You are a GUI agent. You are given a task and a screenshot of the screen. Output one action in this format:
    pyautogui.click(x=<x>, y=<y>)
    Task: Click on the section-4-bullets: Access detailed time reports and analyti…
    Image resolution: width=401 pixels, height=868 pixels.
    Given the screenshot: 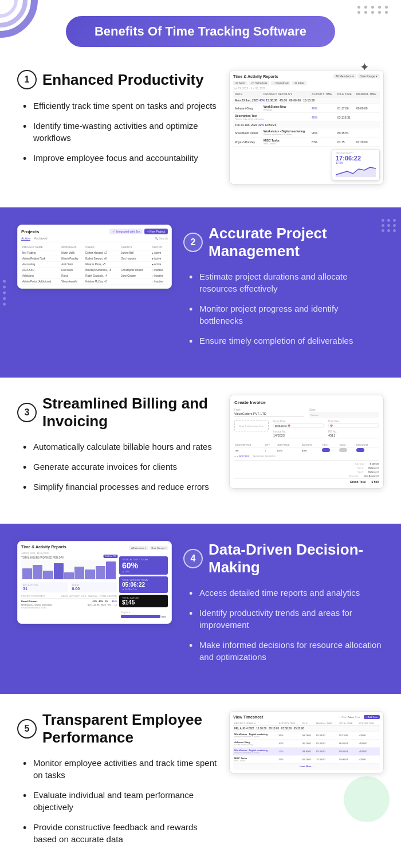 What is the action you would take?
    pyautogui.click(x=284, y=625)
    